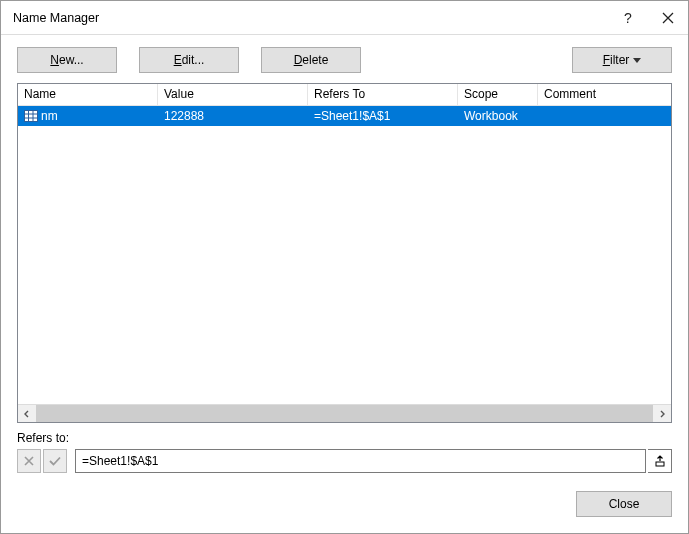 Image resolution: width=689 pixels, height=534 pixels. Describe the element at coordinates (29, 461) in the screenshot. I see `cancel-edit-button` at that location.